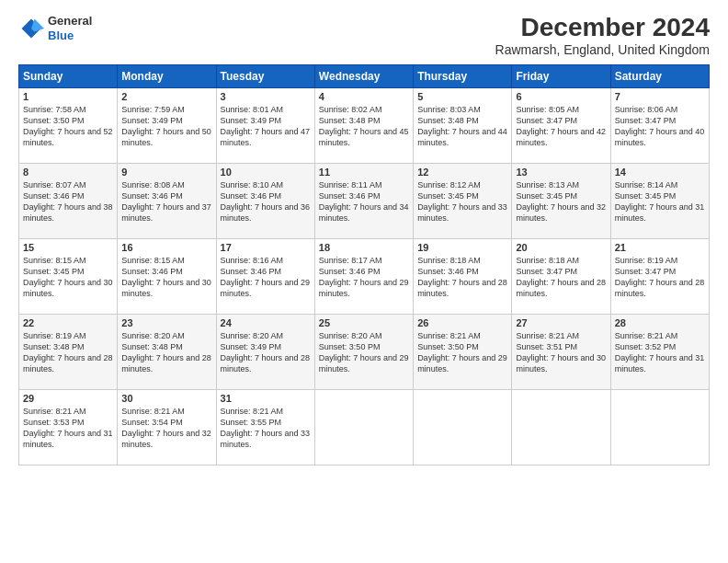  I want to click on table-row: 4 Sunrise: 8:02 AM Sunset: 3:48 PM Dayli…, so click(364, 125).